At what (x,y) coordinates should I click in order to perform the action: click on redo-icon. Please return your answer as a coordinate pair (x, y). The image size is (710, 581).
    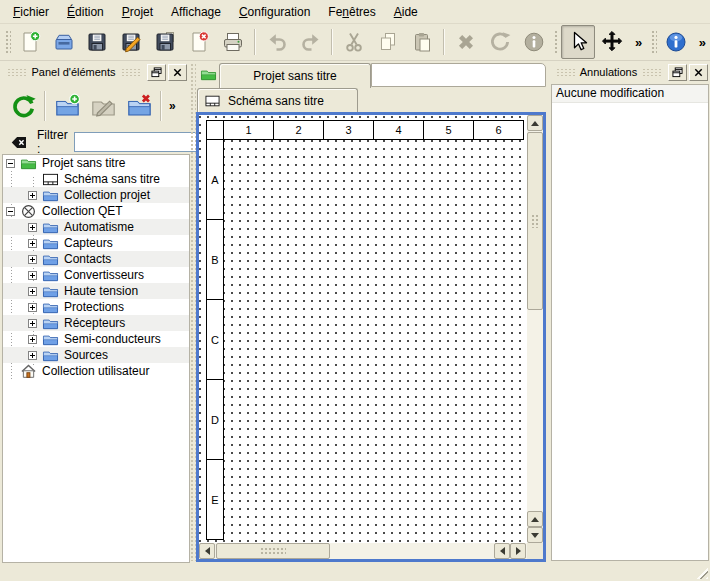
    Looking at the image, I should click on (311, 42).